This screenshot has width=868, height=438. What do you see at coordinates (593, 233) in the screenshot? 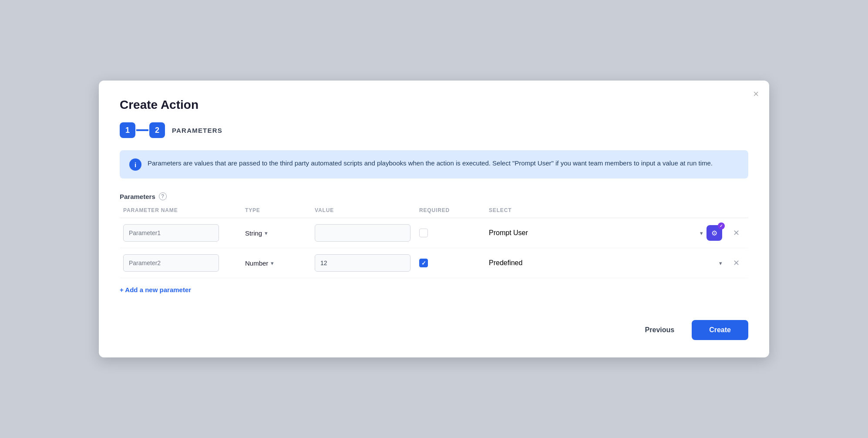
I see `select-value-1: Prompt User` at bounding box center [593, 233].